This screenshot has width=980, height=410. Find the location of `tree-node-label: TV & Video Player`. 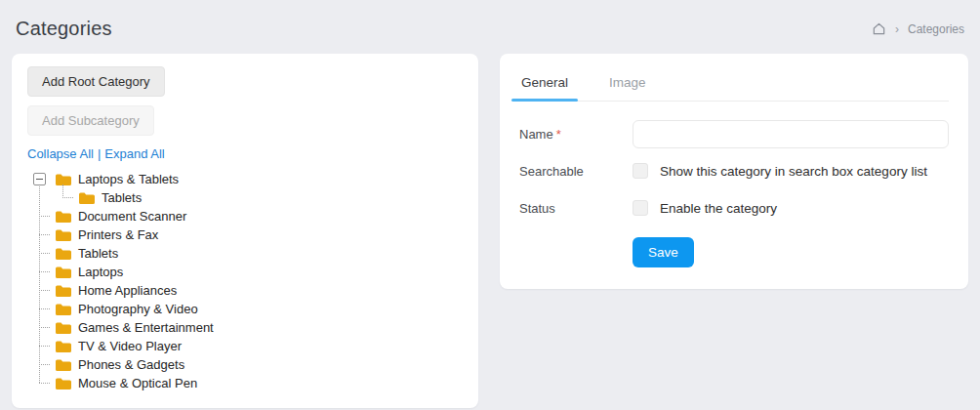

tree-node-label: TV & Video Player is located at coordinates (130, 346).